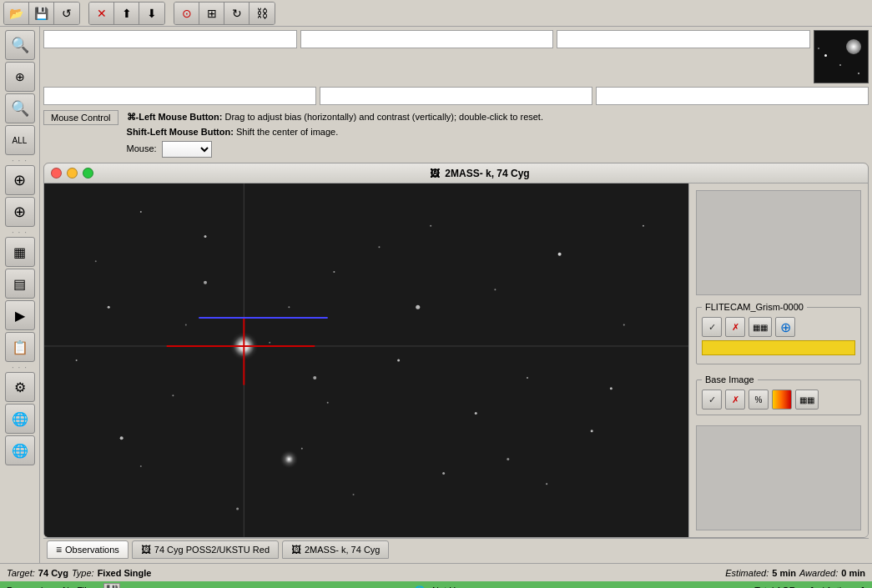 Image resolution: width=872 pixels, height=588 pixels. Describe the element at coordinates (20, 180) in the screenshot. I see `crosshair-button: ⊕` at that location.